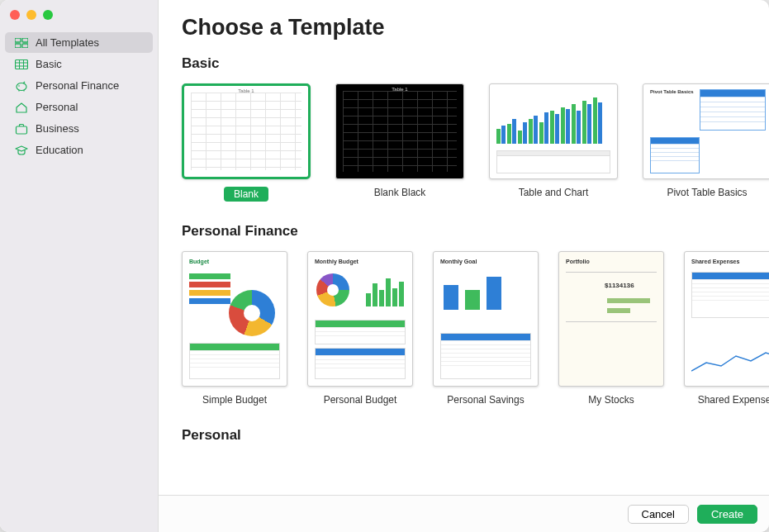 The width and height of the screenshot is (769, 532). Describe the element at coordinates (360, 329) in the screenshot. I see `template-personal-budget: Monthly Budget Personal Budget` at that location.